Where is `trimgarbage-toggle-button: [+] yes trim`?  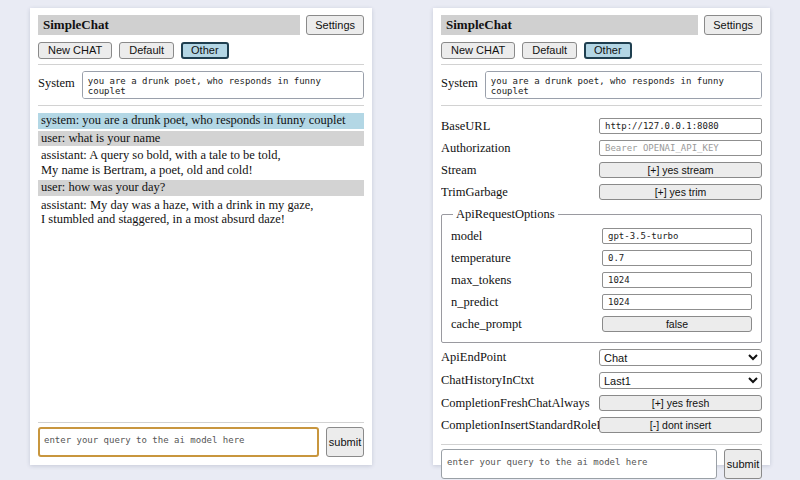 trimgarbage-toggle-button: [+] yes trim is located at coordinates (680, 192).